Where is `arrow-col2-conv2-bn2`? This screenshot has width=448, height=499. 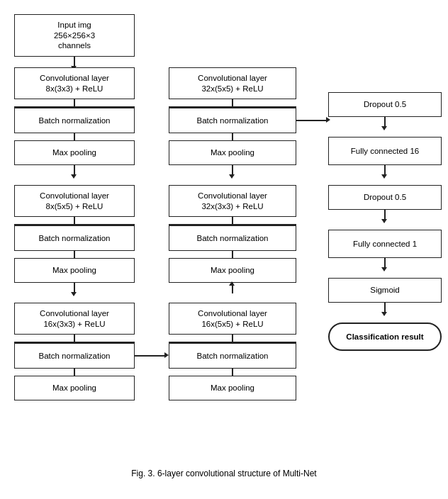
arrow-col2-conv2-bn2 is located at coordinates (233, 220).